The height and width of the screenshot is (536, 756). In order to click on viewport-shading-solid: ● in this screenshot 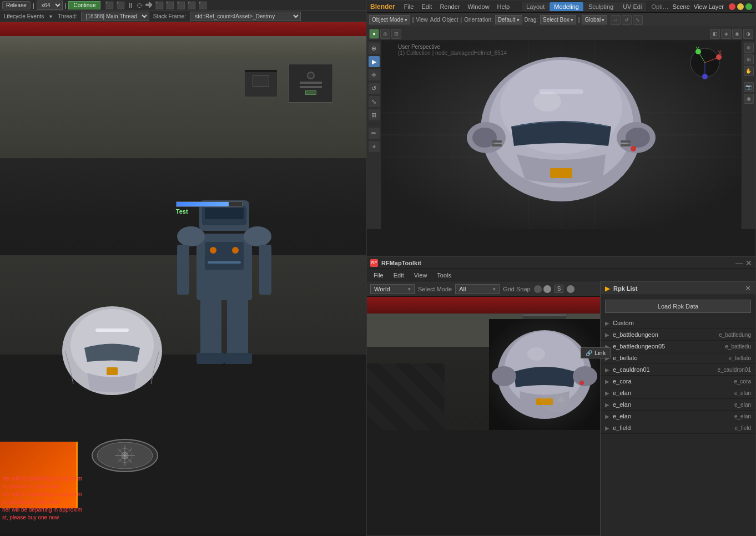, I will do `click(374, 34)`.